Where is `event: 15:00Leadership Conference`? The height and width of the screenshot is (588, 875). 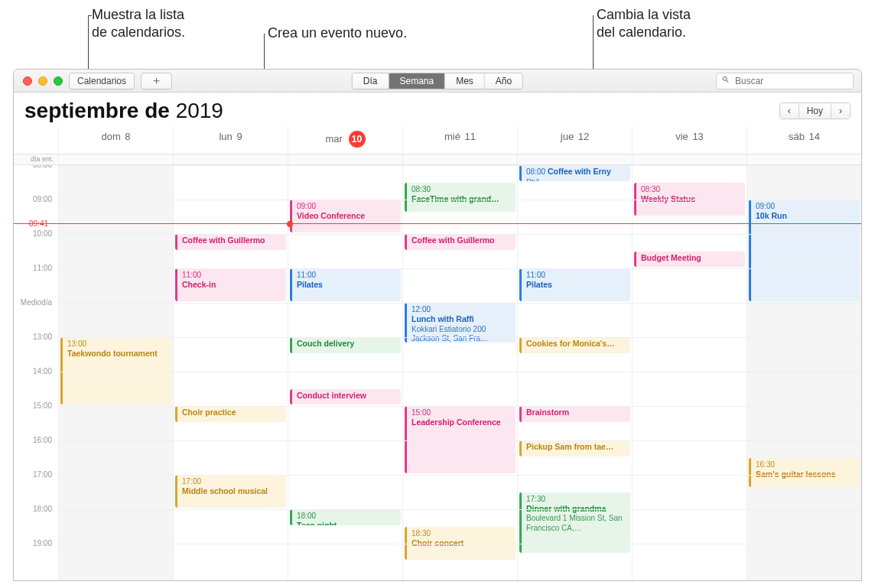
event: 15:00Leadership Conference is located at coordinates (460, 440).